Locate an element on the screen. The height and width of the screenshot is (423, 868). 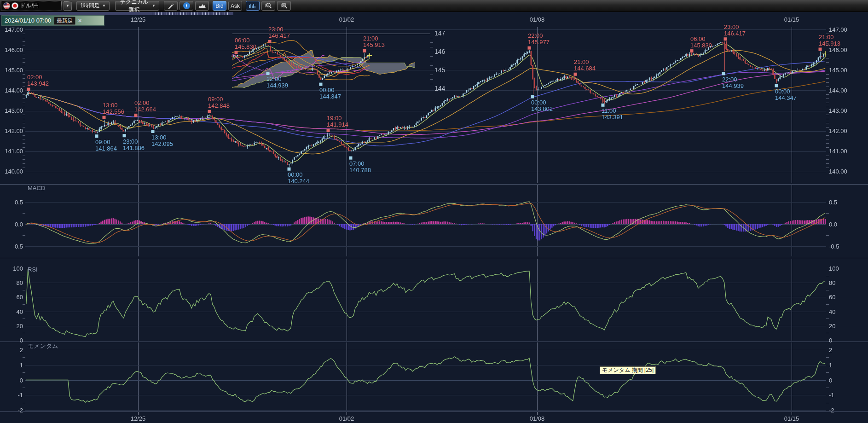
timeline-label-top: 01/02 is located at coordinates (347, 19).